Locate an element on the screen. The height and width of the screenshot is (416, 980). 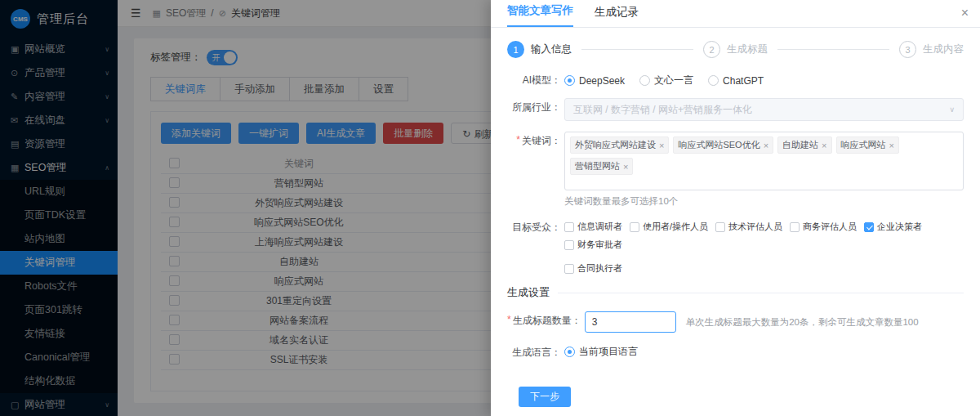
checkbox-tech-evaluator: 技术评估人员 is located at coordinates (749, 227).